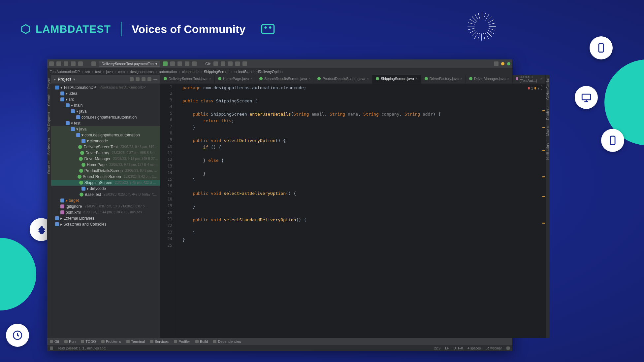  What do you see at coordinates (259, 72) in the screenshot?
I see `breadcrumb-item: selectStandardDeliveryOption` at bounding box center [259, 72].